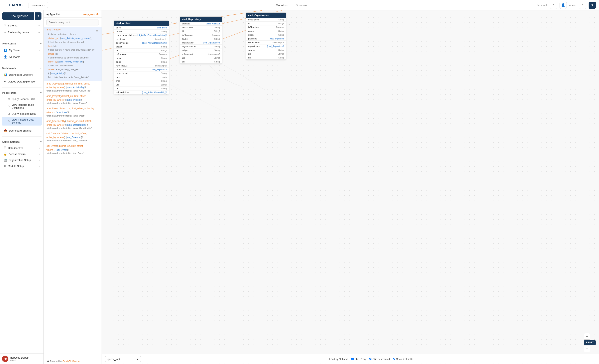  Describe the element at coordinates (22, 16) in the screenshot. I see `new-question-row: + New Question ▼` at that location.